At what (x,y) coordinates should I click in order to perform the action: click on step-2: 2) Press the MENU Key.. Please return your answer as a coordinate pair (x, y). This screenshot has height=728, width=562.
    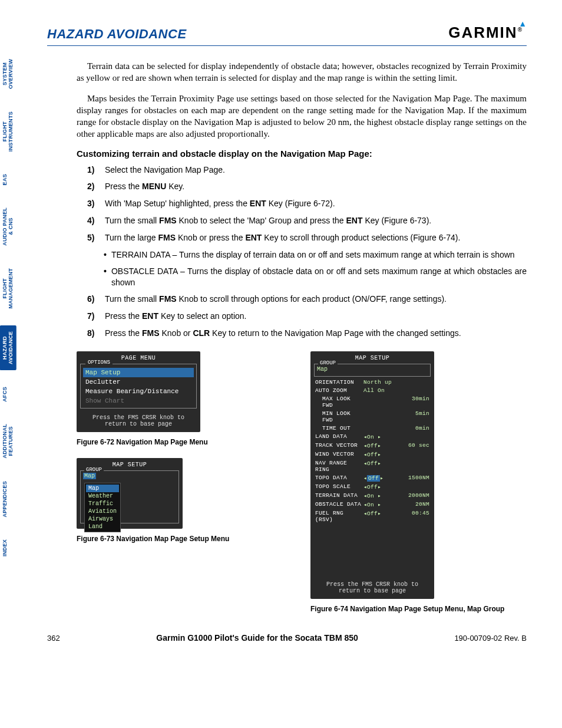
    Looking at the image, I should click on (307, 186).